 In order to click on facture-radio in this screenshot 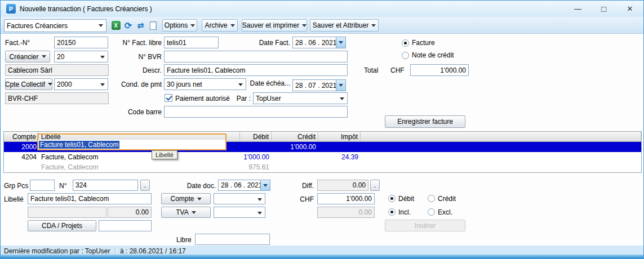, I will do `click(406, 43)`.